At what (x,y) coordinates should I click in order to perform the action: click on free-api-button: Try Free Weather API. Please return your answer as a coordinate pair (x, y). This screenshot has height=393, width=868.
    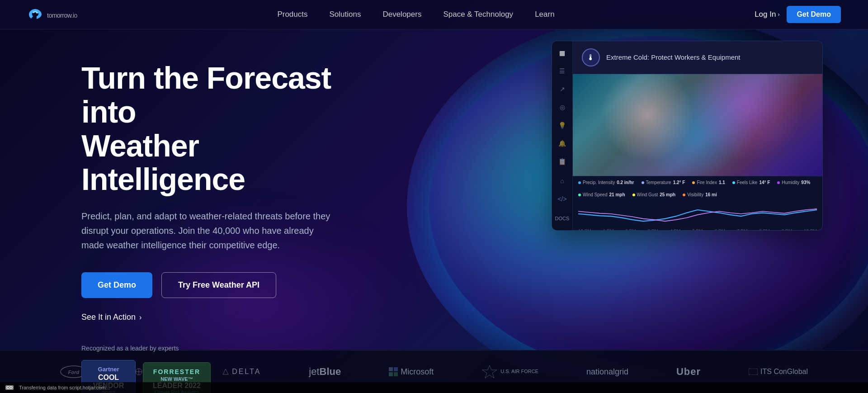
    Looking at the image, I should click on (219, 285).